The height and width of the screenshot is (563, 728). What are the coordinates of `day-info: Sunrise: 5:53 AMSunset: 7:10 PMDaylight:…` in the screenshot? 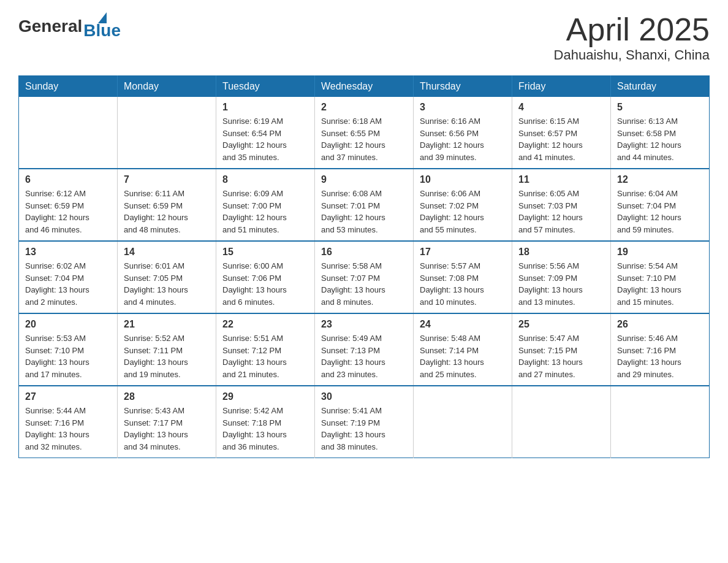 It's located at (68, 356).